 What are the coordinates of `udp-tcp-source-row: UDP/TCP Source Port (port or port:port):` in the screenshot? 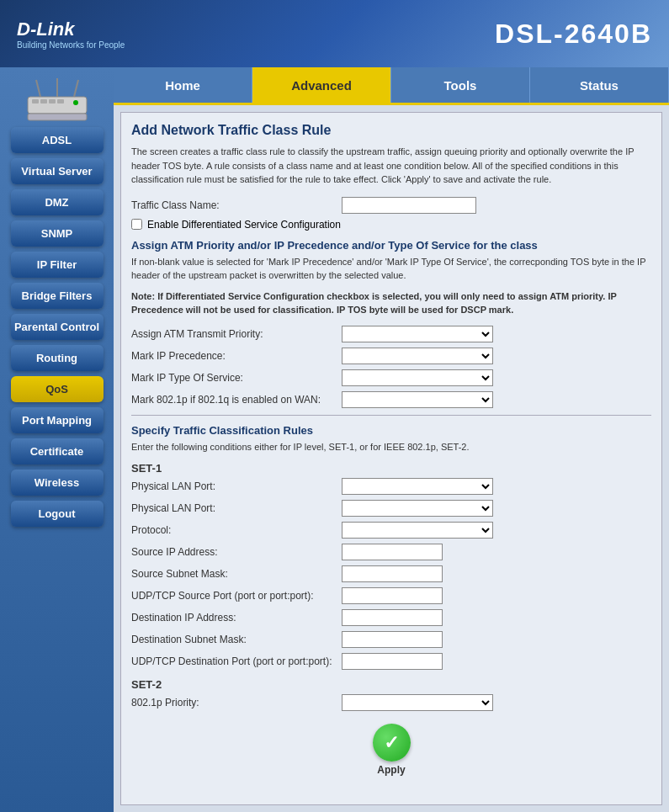 It's located at (391, 596).